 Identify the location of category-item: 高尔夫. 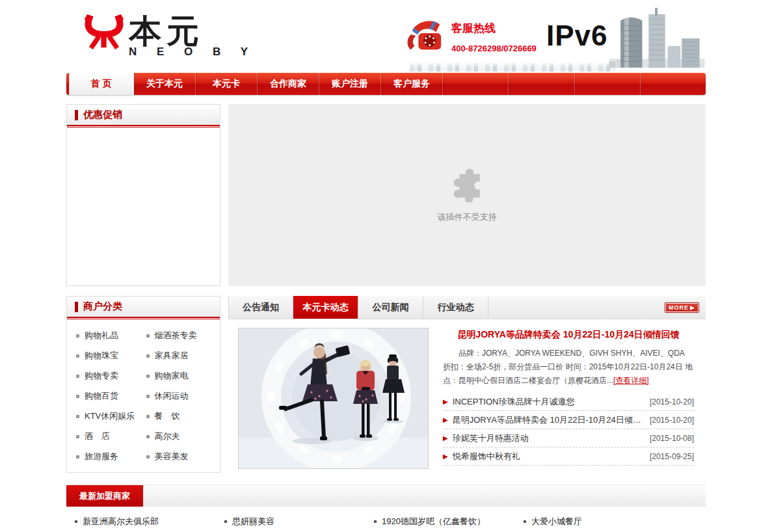
(181, 436).